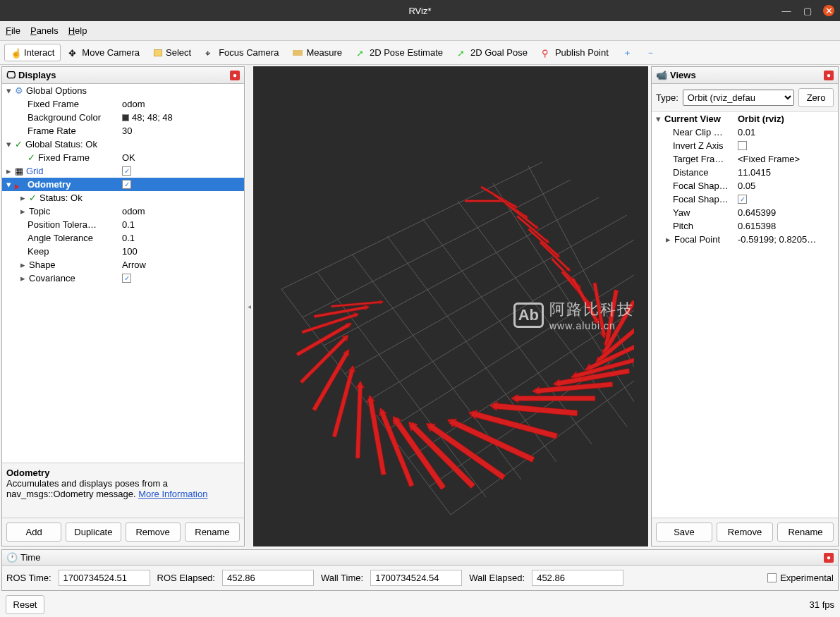 This screenshot has width=840, height=617. I want to click on plus-icon: ＋, so click(628, 53).